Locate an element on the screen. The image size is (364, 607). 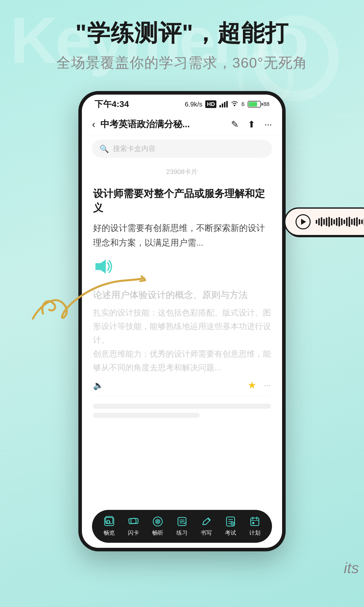
search-placeholder: 搜索卡盒内容 is located at coordinates (134, 149).